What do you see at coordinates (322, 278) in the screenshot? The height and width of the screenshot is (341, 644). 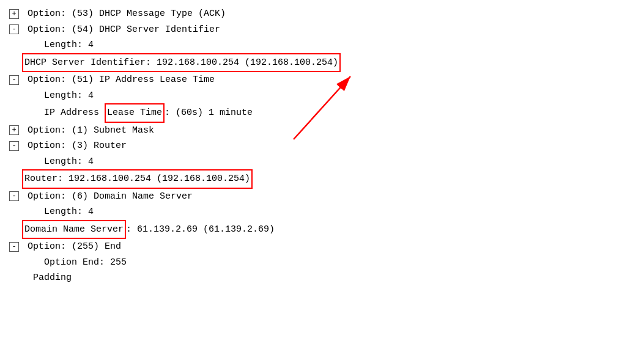 I see `tree-line: Padding` at bounding box center [322, 278].